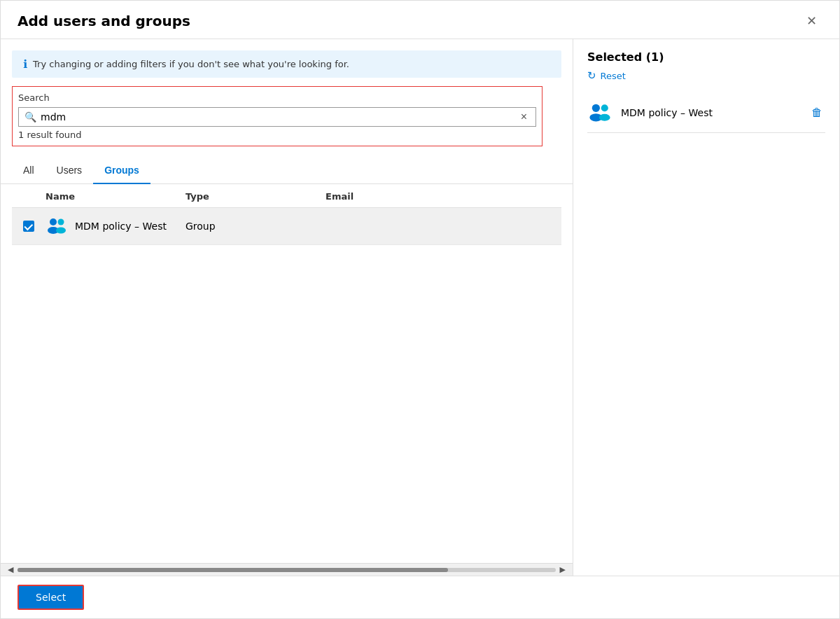 This screenshot has height=619, width=840. Describe the element at coordinates (57, 226) in the screenshot. I see `group-icon` at that location.